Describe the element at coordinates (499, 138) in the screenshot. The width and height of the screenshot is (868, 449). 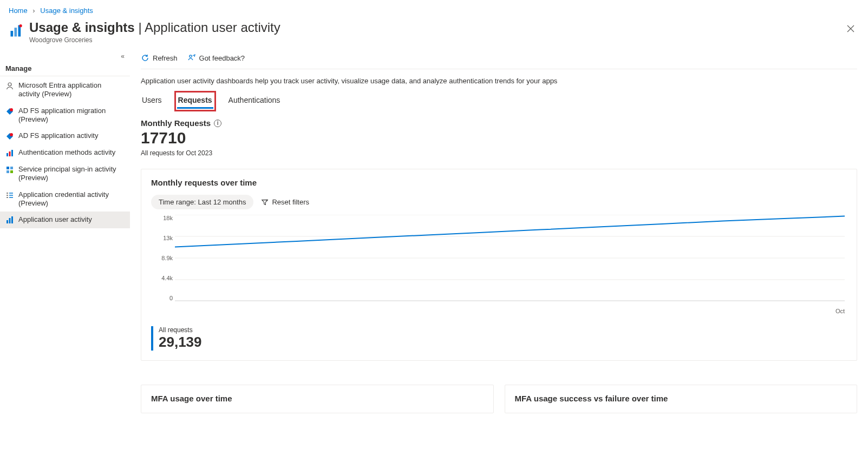
I see `summary-value: 17710` at that location.